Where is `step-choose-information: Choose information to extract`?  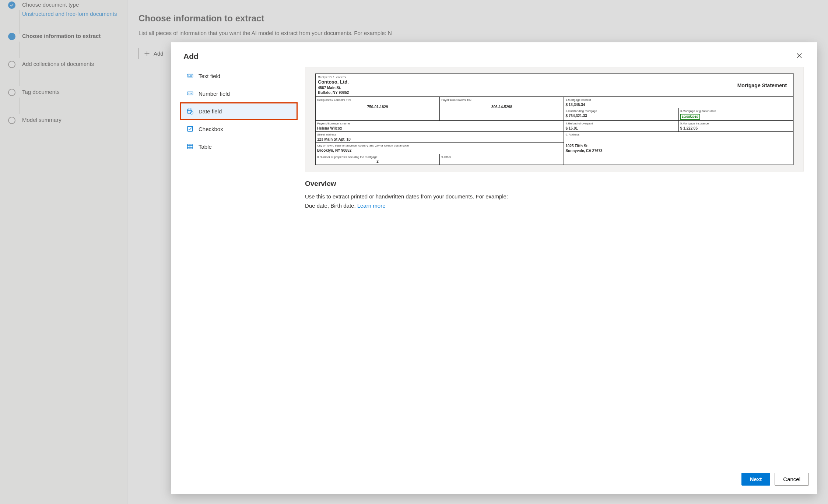
step-choose-information: Choose information to extract is located at coordinates (66, 36).